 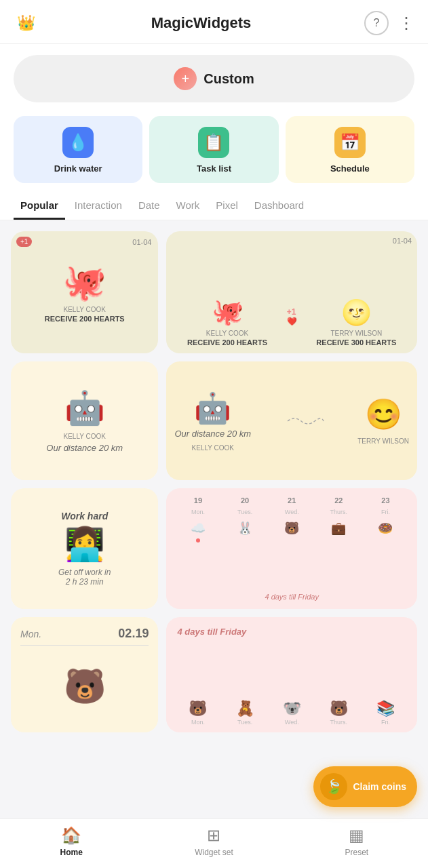 What do you see at coordinates (84, 437) in the screenshot?
I see `dist-card1-name: Kelly Cook` at bounding box center [84, 437].